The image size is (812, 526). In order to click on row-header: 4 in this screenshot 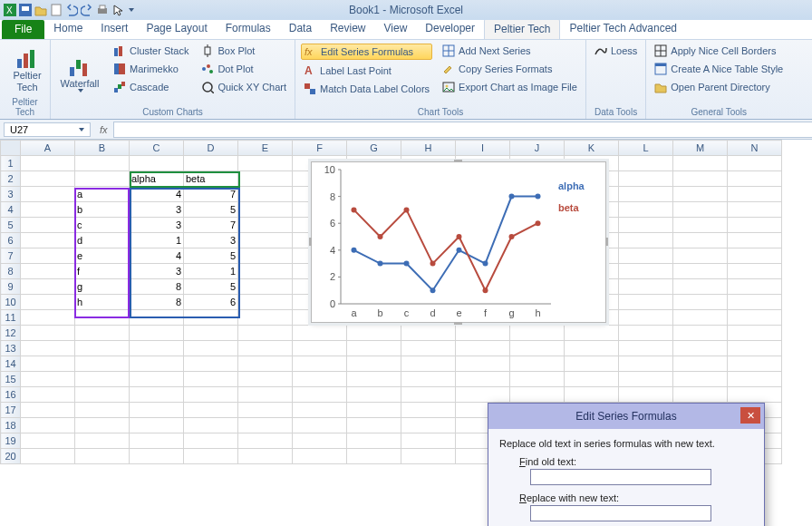, I will do `click(11, 210)`.